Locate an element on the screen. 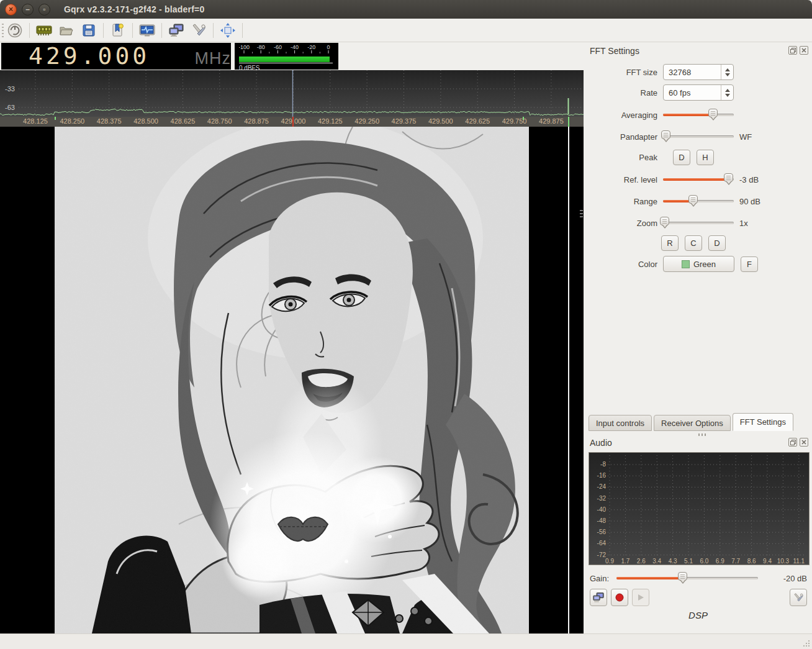 The height and width of the screenshot is (649, 812). svg-text: 6.9 is located at coordinates (720, 561).